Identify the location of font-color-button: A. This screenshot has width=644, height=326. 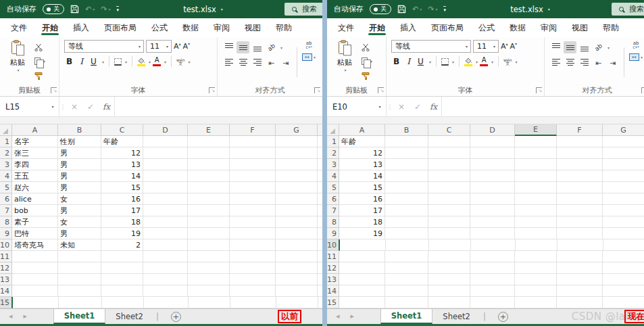
(484, 62).